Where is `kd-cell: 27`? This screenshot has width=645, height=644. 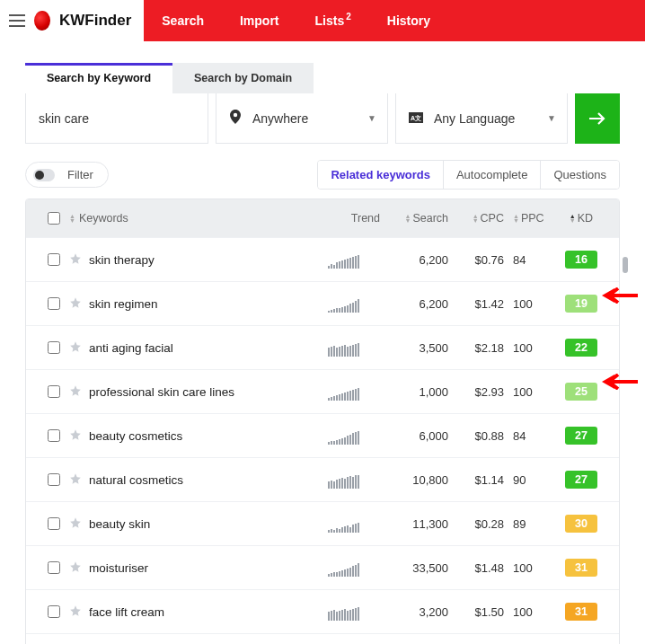
kd-cell: 27 is located at coordinates (581, 436).